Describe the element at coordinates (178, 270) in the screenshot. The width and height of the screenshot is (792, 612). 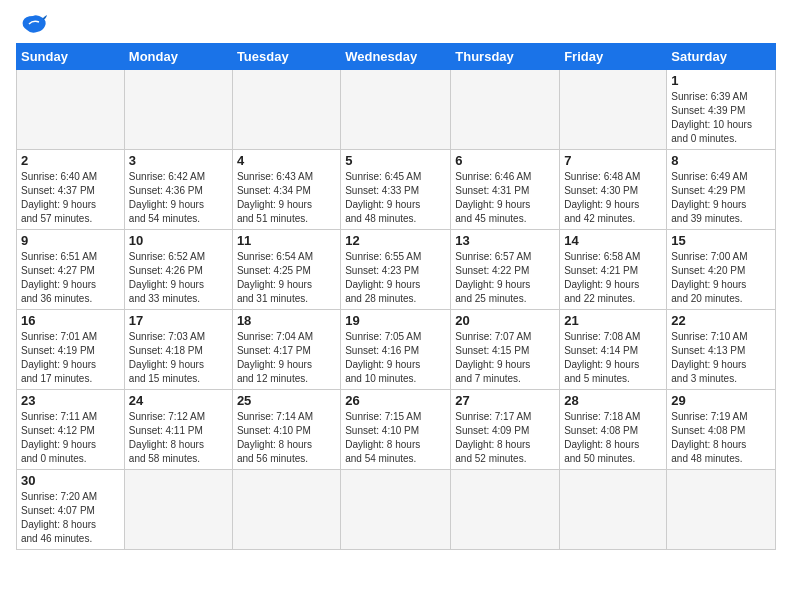
I see `calendar-cell: 10Sunrise: 6:52 AM Sunset: 4:26 PM Dayli…` at that location.